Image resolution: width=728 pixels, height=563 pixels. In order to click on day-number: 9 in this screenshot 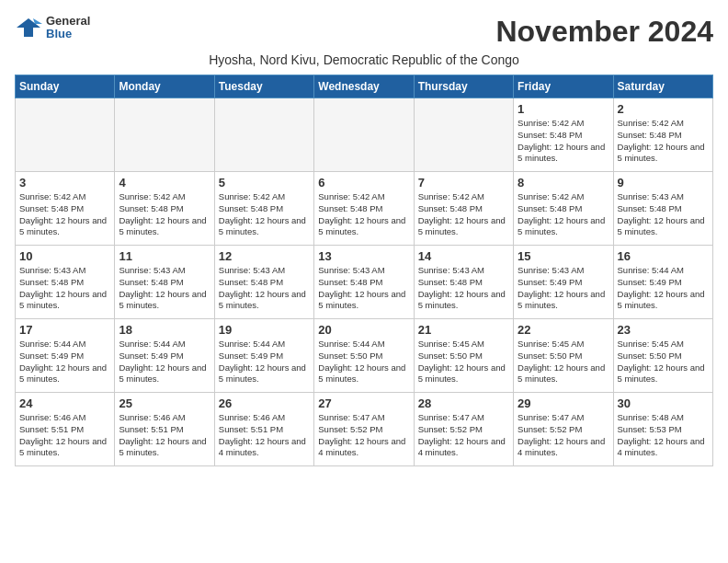, I will do `click(664, 182)`.